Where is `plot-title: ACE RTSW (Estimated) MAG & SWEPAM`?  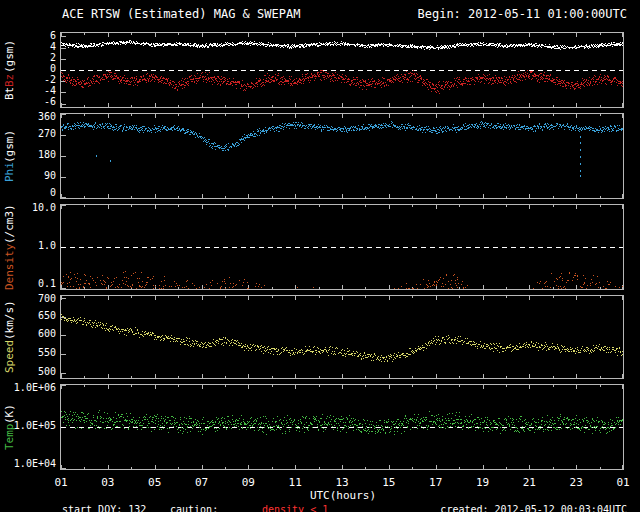 plot-title: ACE RTSW (Estimated) MAG & SWEPAM is located at coordinates (181, 18).